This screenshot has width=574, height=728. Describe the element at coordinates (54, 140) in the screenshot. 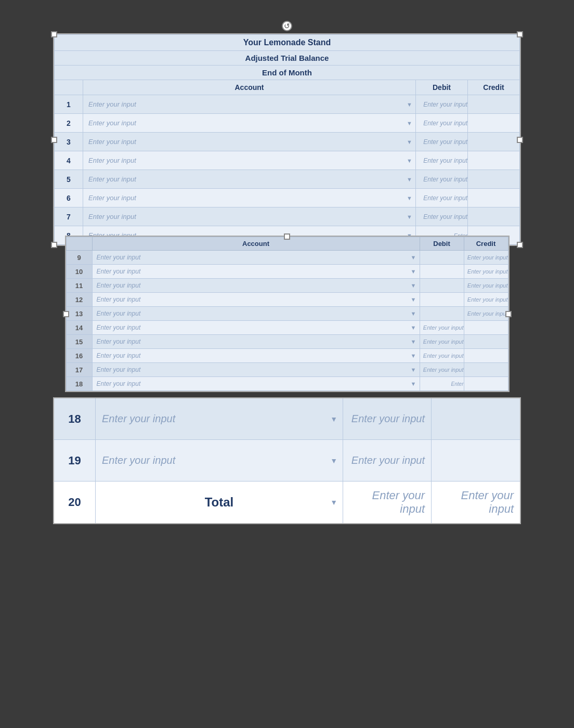

I see `corner-handle-ml` at that location.